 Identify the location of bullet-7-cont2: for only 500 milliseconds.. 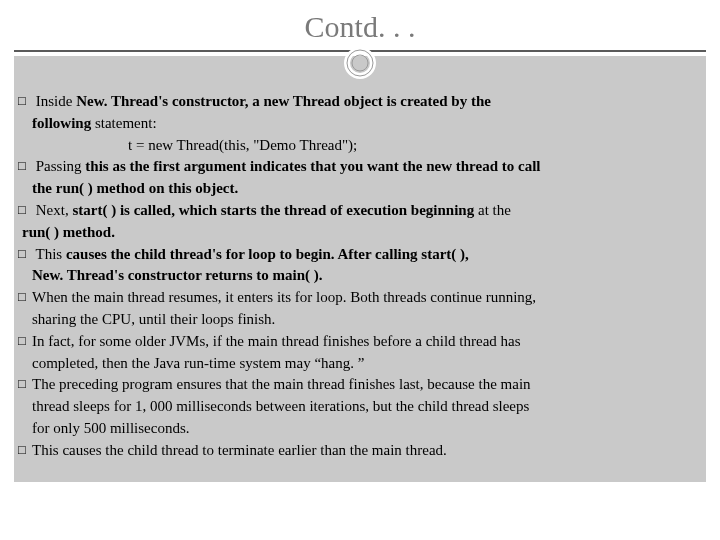
(362, 429).